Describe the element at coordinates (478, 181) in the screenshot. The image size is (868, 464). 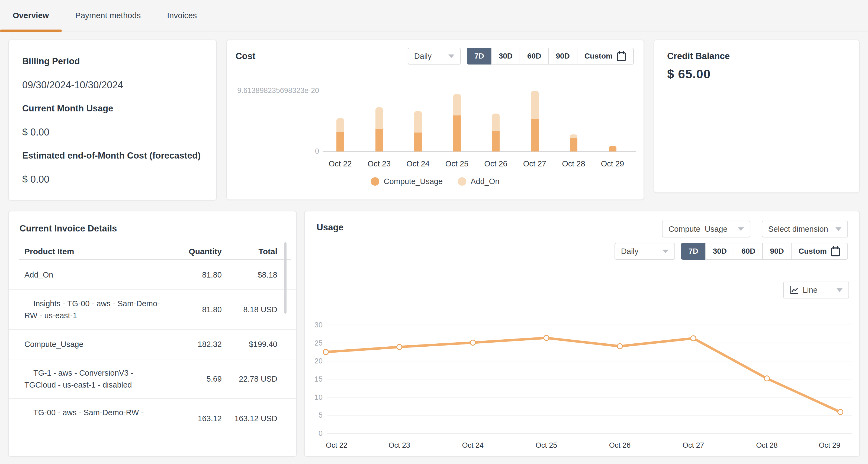
I see `legend-item-add_on: Add_On` at that location.